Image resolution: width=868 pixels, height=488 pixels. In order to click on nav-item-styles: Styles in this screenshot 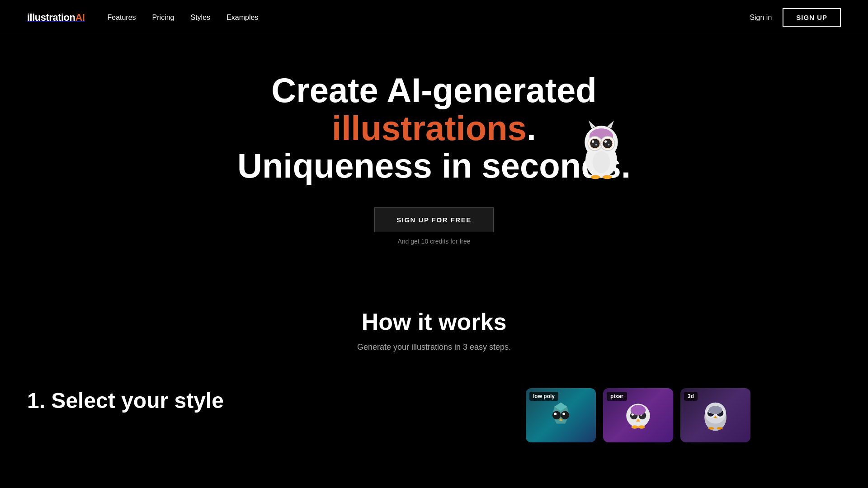, I will do `click(201, 18)`.